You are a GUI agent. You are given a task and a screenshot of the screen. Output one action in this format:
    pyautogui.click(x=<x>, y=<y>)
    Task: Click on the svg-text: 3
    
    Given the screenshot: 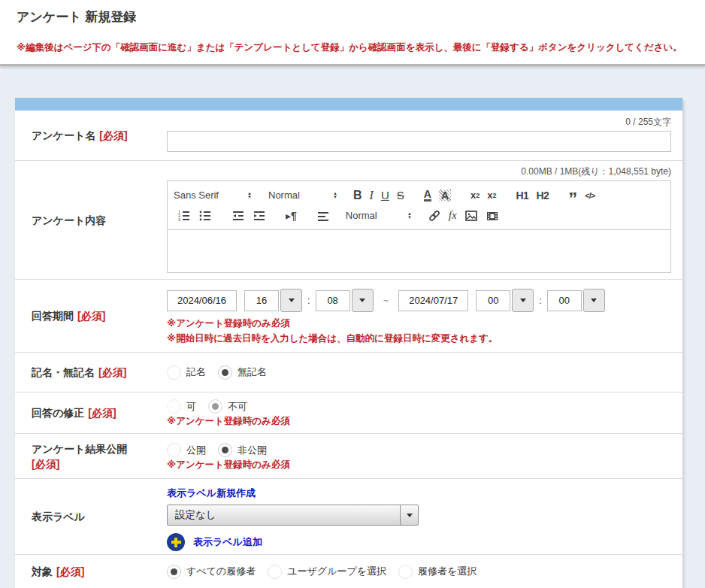 What is the action you would take?
    pyautogui.click(x=179, y=220)
    